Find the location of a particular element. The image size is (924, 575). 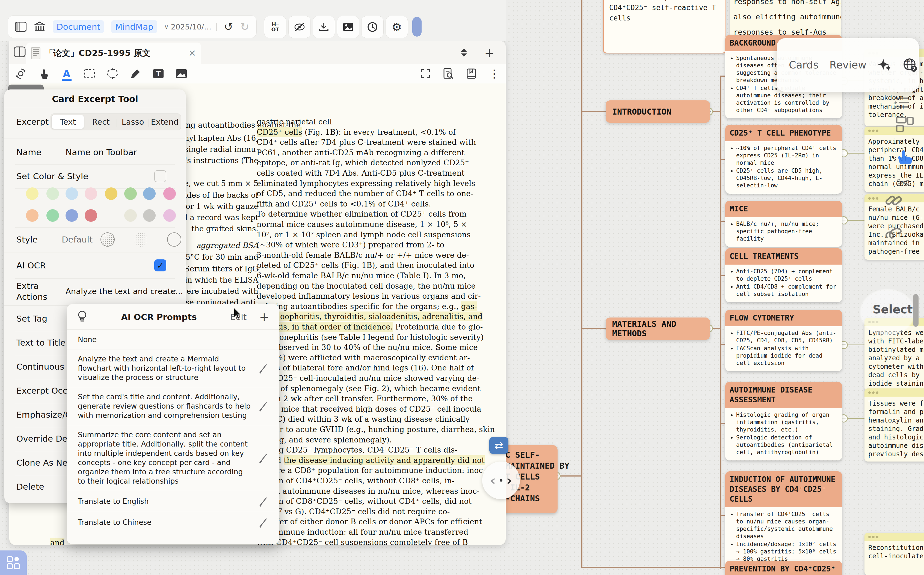

pdf-text-line: Among CD25⁻ lymphocytes, CD4⁺CD25⁻ T cel… is located at coordinates (357, 450).